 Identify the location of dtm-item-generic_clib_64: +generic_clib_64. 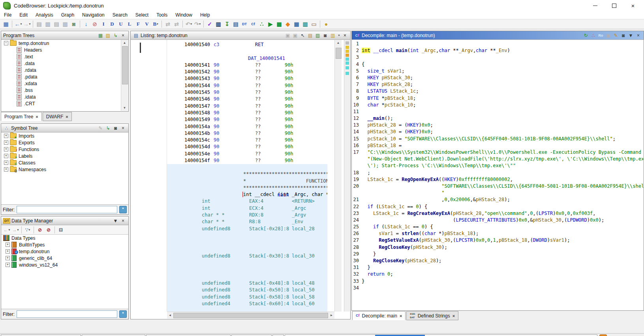
(65, 258).